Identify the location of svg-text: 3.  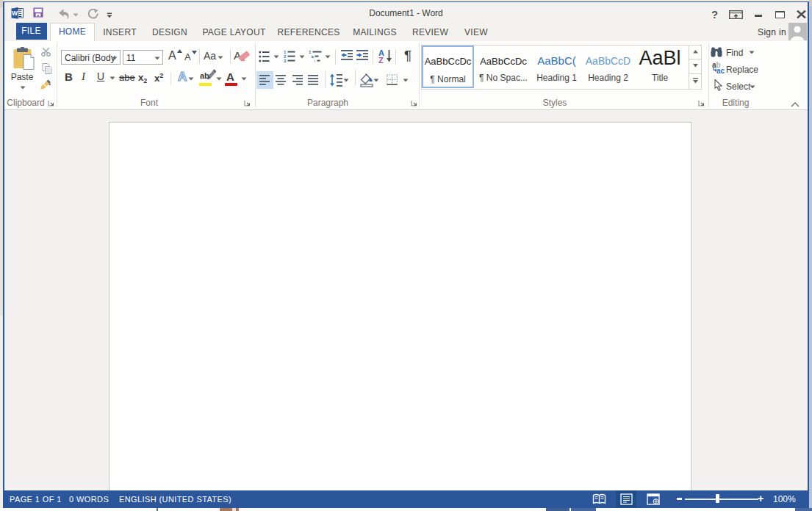
(285, 61).